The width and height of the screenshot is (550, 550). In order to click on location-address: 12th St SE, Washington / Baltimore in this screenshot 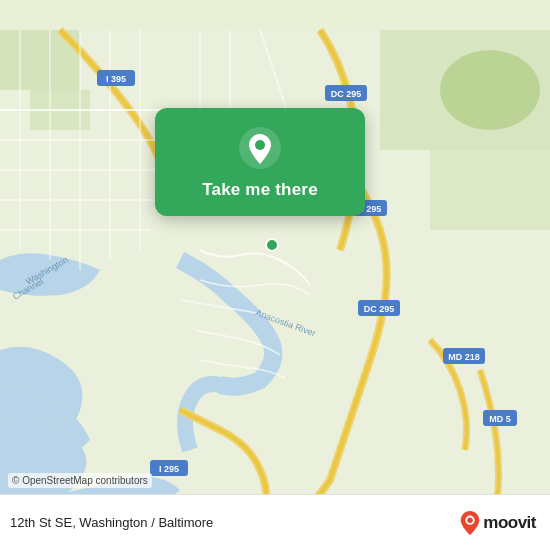, I will do `click(112, 522)`.